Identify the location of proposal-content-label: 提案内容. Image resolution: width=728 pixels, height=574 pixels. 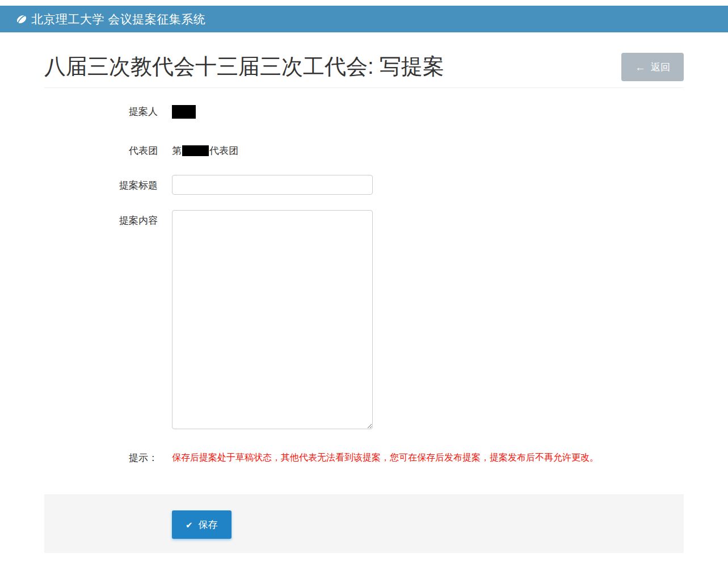
(101, 219).